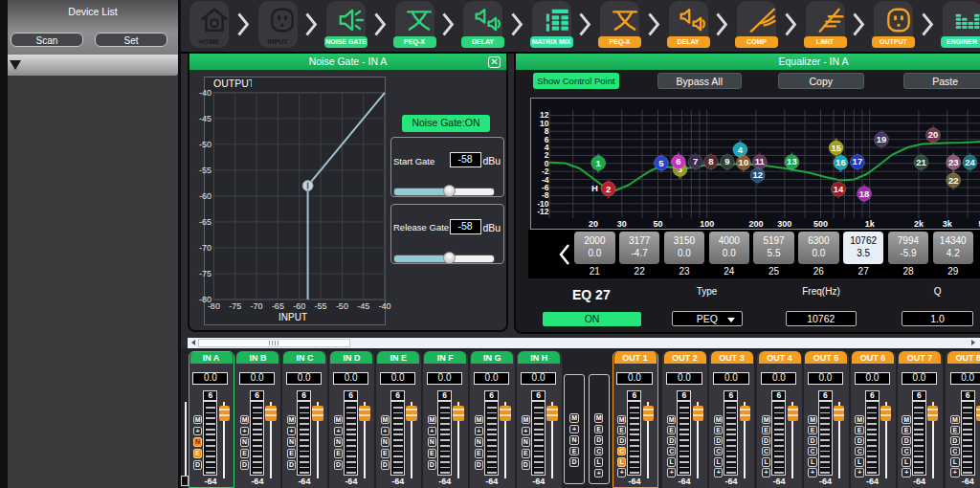 This screenshot has width=980, height=488. What do you see at coordinates (838, 188) in the screenshot?
I see `svg-text: 14` at bounding box center [838, 188].